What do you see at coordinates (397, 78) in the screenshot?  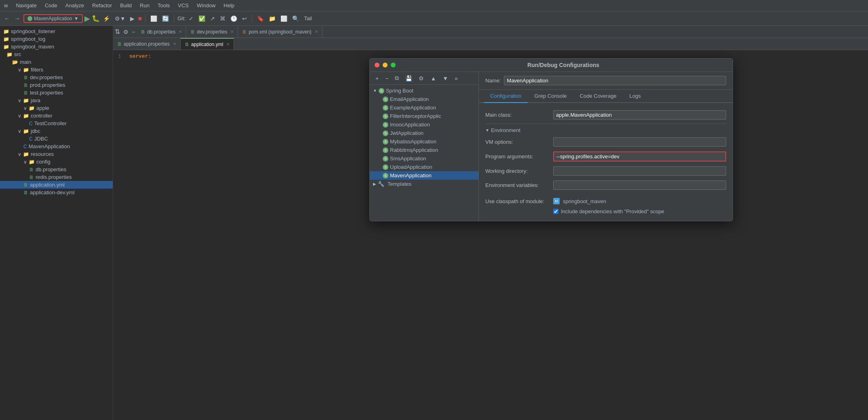 I see `copy-config-button: ⧉` at bounding box center [397, 78].